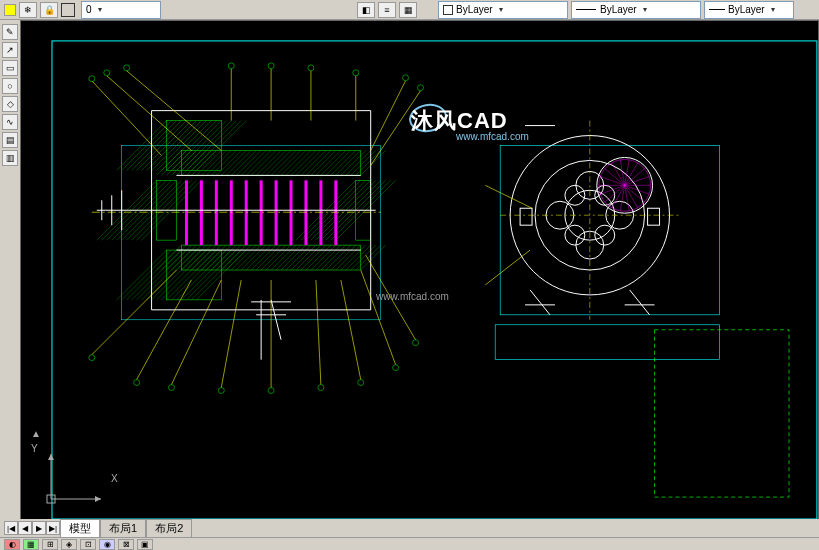 The height and width of the screenshot is (550, 819). I want to click on linetype-value: ByLayer, so click(618, 10).